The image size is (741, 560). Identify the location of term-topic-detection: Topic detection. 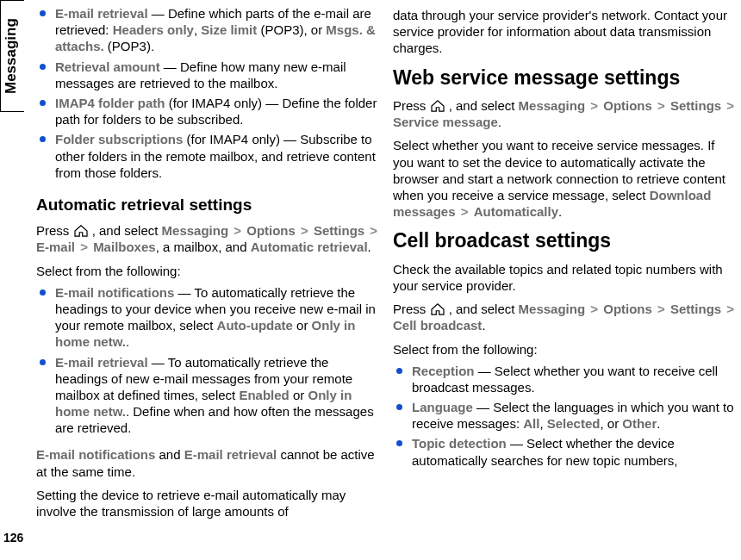
(459, 443).